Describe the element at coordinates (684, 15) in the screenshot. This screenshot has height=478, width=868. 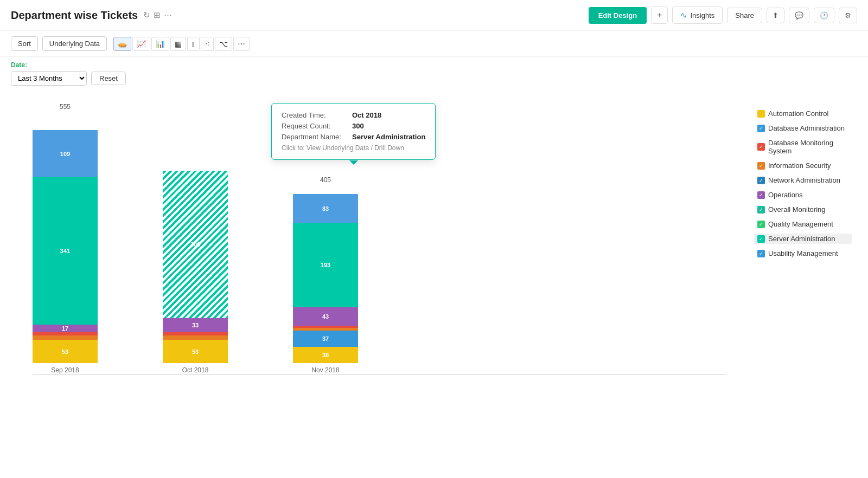
I see `insights-icon: ∿` at that location.